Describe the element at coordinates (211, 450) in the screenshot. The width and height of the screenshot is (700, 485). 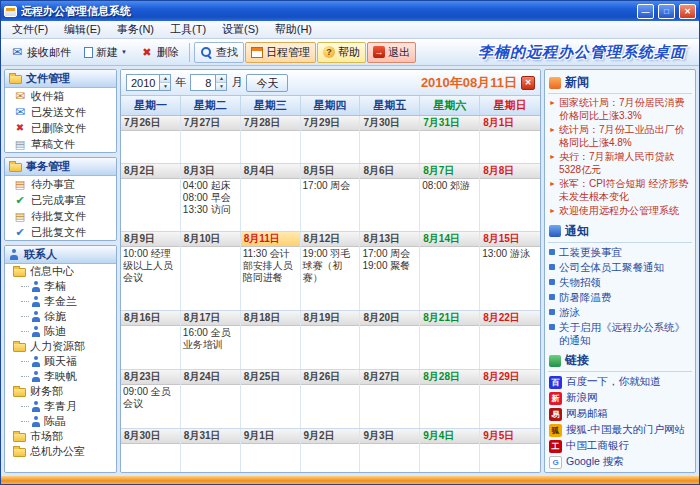
I see `calendar-cell: 8月31日` at that location.